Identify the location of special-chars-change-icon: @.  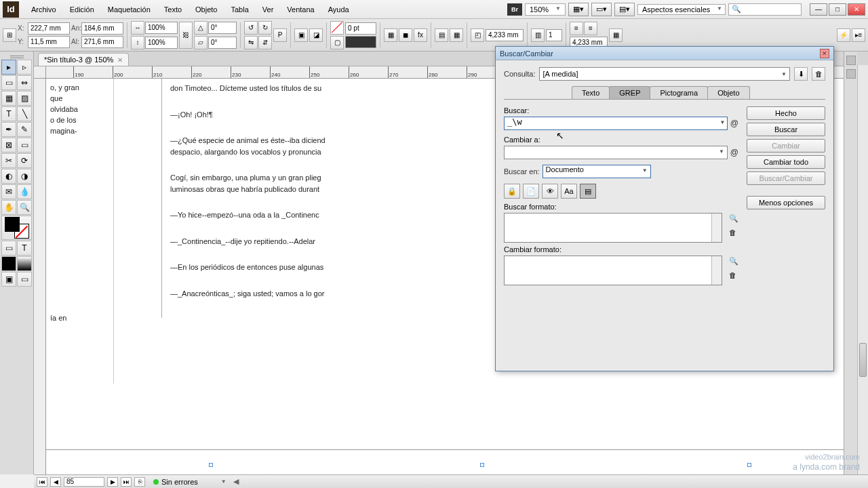
(734, 152).